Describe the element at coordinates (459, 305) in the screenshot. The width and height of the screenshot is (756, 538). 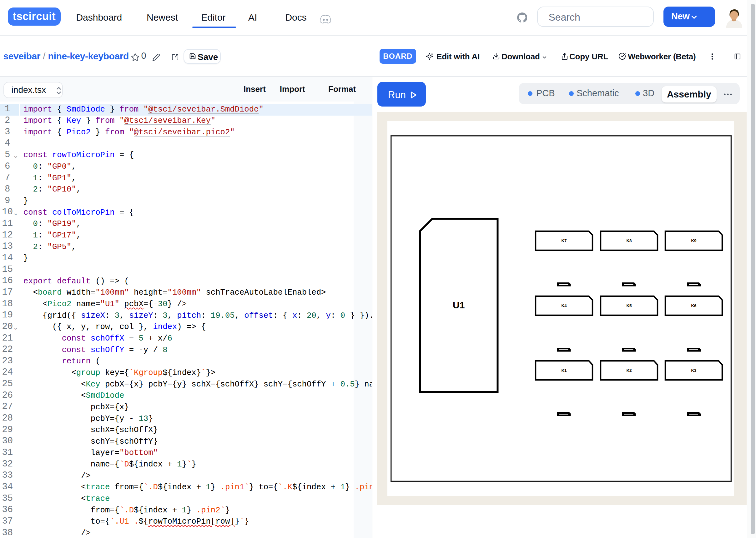
I see `svg-text: U1` at that location.